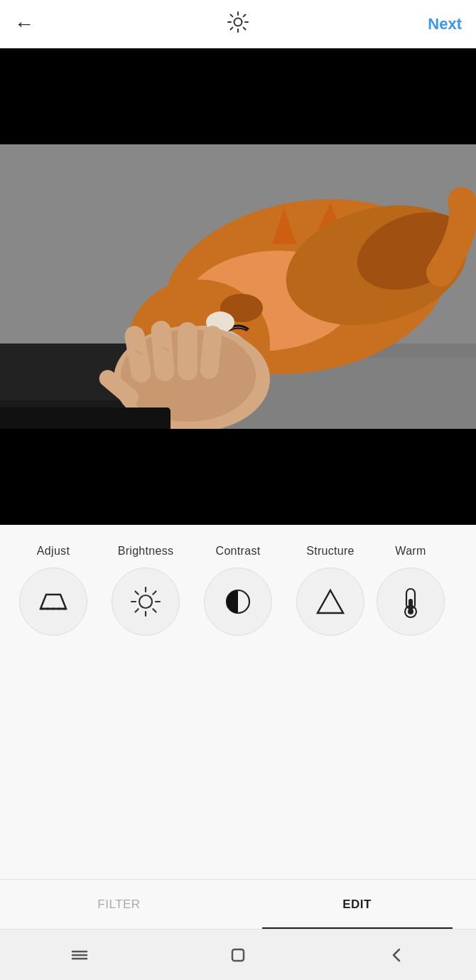  I want to click on tab-filter: FILTER, so click(119, 905).